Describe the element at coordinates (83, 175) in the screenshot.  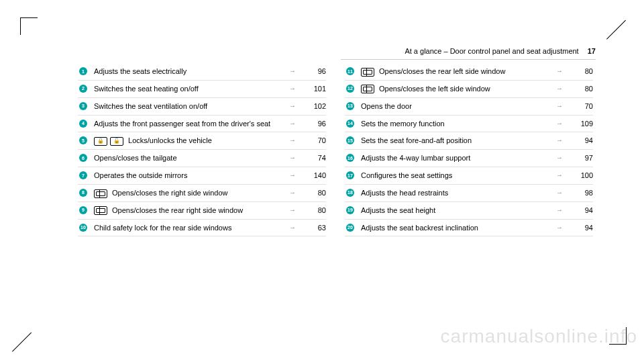
I see `callout-number: 7` at that location.